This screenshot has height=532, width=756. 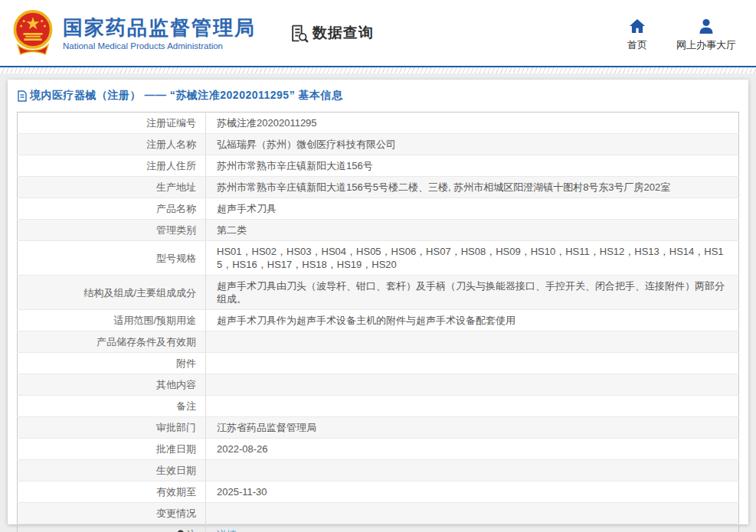 What do you see at coordinates (378, 145) in the screenshot?
I see `table-row: 注册人名称弘福瑞昇（苏州）微创医疗科技有限公司` at bounding box center [378, 145].